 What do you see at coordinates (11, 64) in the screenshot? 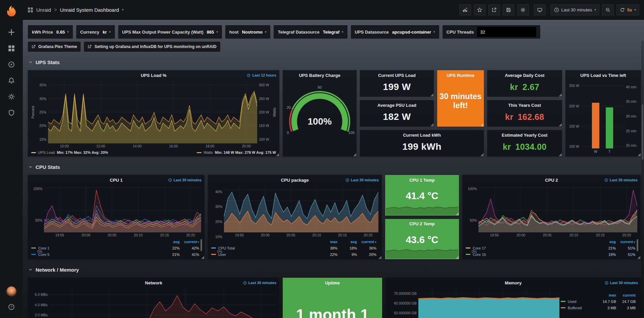
I see `sidebar-explore-button` at bounding box center [11, 64].